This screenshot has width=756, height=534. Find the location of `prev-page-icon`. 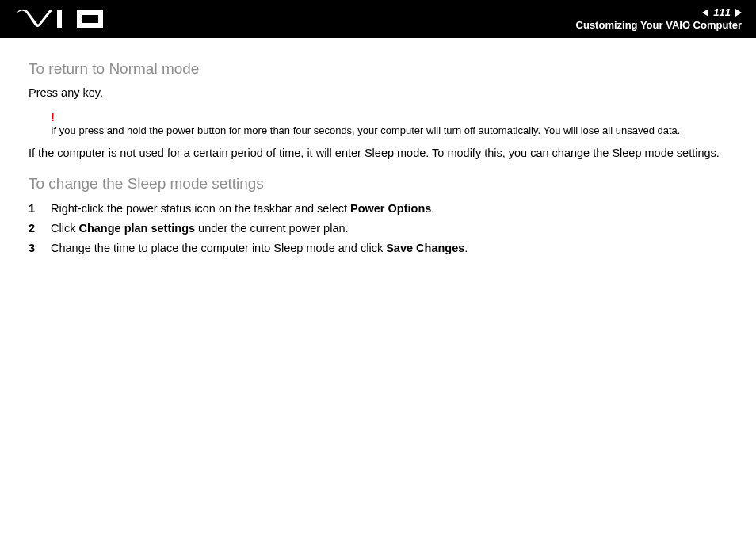

prev-page-icon is located at coordinates (705, 13).